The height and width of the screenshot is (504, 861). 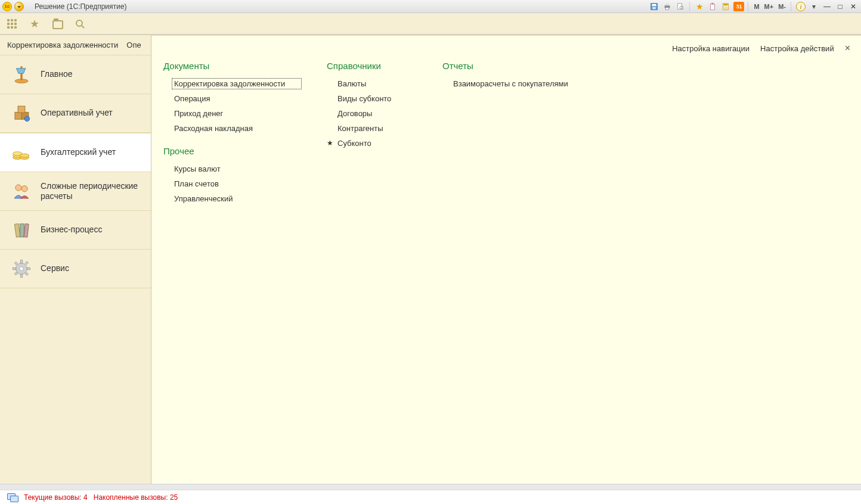 What do you see at coordinates (75, 153) in the screenshot?
I see `nav-item-accounting: Бухгалтерский учет` at bounding box center [75, 153].